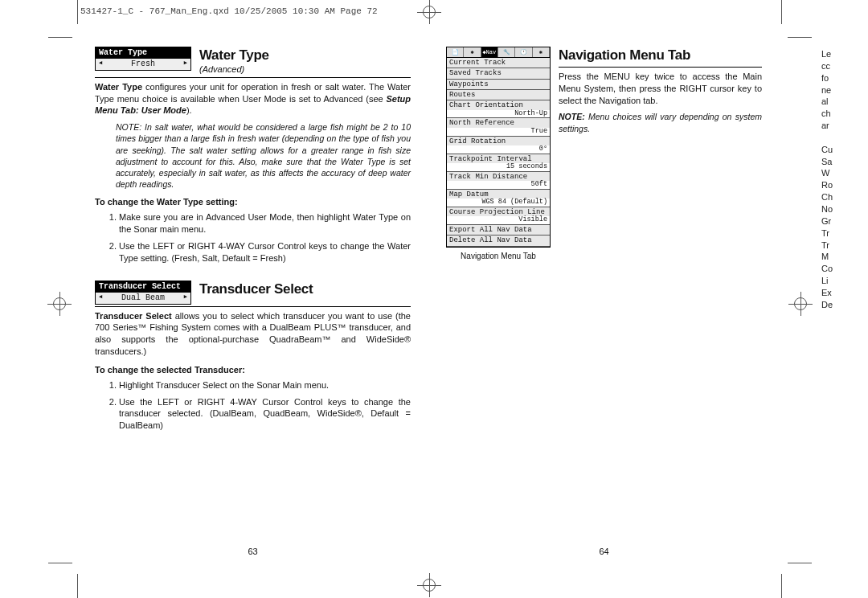 Image resolution: width=868 pixels, height=598 pixels. I want to click on cutoff-fragment: Co, so click(845, 268).